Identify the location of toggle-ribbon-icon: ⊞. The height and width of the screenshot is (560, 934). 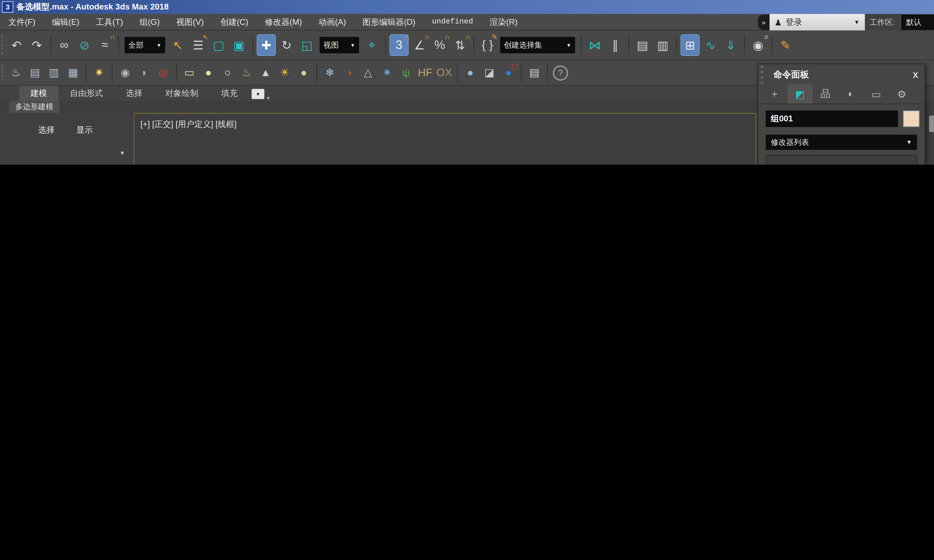
(690, 45).